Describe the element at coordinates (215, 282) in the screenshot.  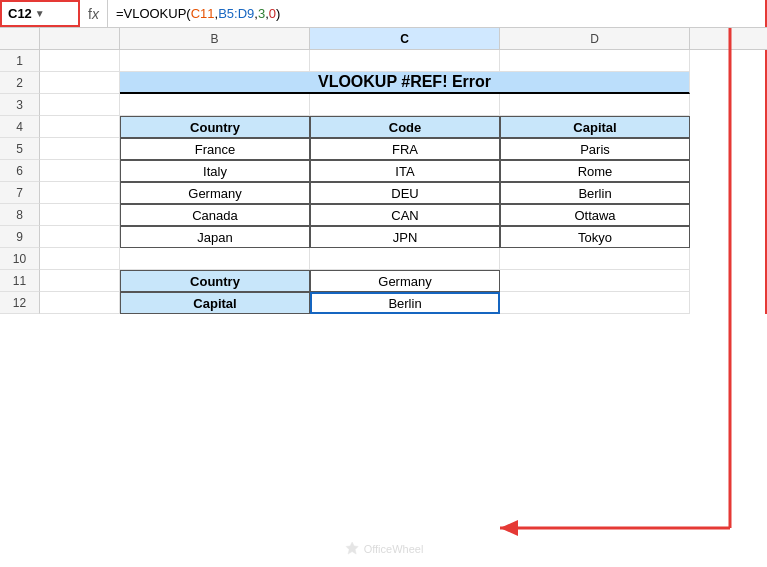
I see `lookup-country-label: Country` at that location.